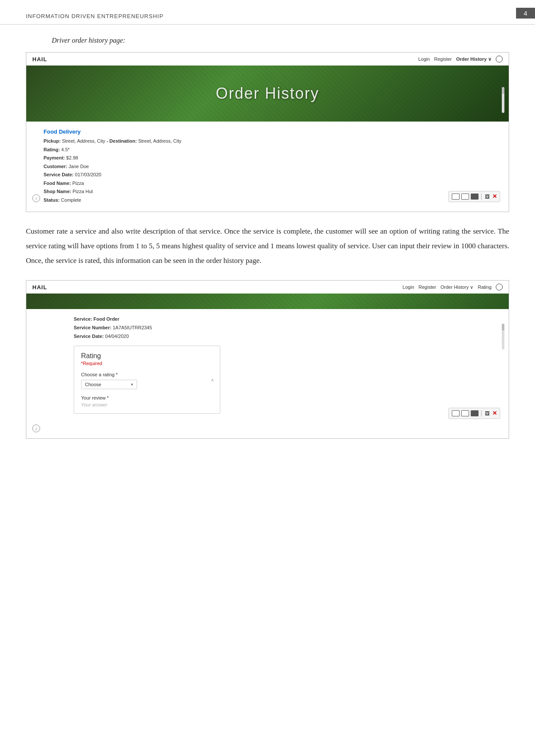 This screenshot has height=756, width=535. I want to click on nav-logo-2: HAIL, so click(40, 287).